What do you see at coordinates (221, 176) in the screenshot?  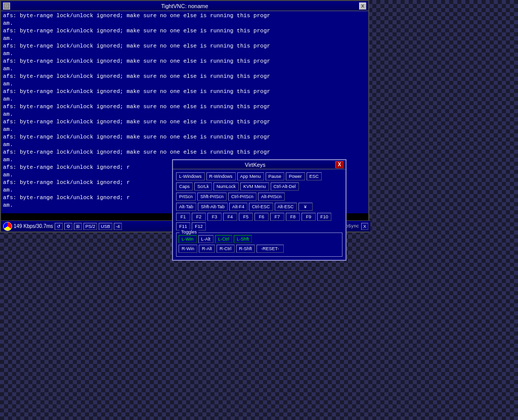 I see `key-r-windows: R-Windows` at bounding box center [221, 176].